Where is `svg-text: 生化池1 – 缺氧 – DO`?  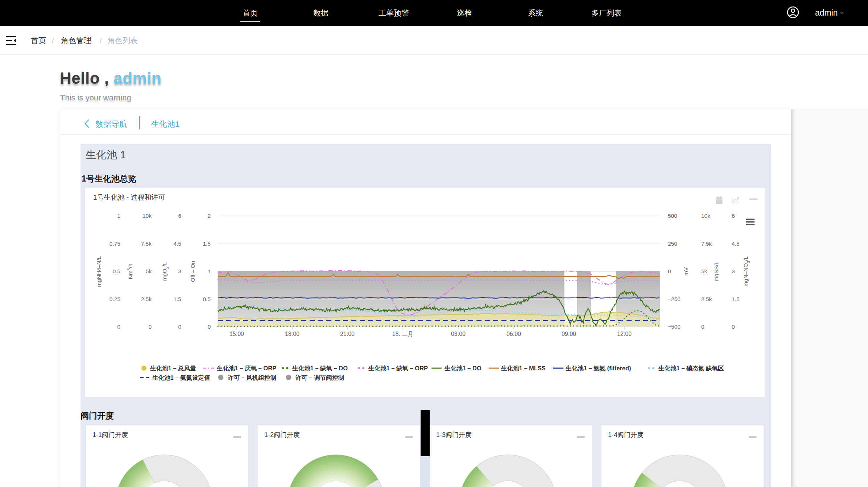 svg-text: 生化池1 – 缺氧 – DO is located at coordinates (320, 368).